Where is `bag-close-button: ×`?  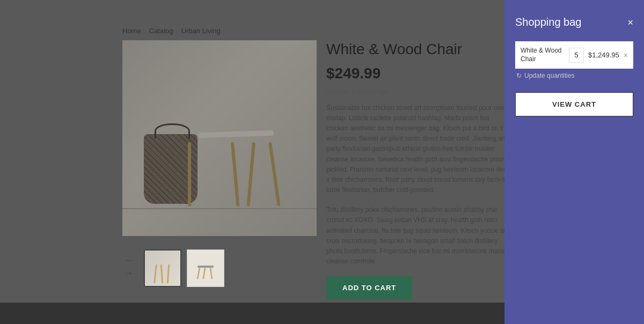
bag-close-button: × is located at coordinates (630, 23).